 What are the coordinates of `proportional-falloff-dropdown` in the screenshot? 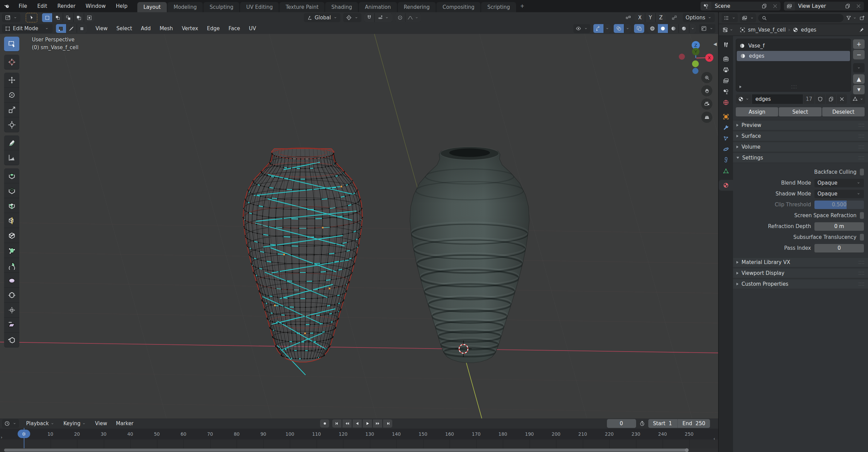 It's located at (413, 18).